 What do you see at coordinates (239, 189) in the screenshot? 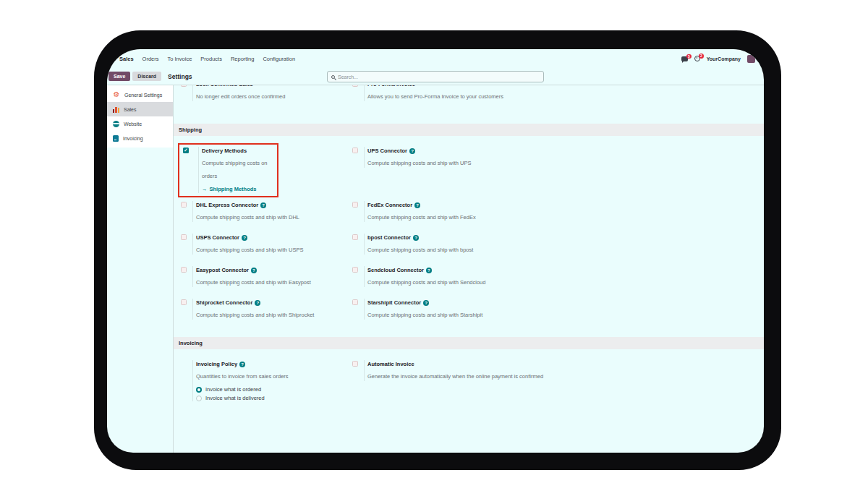
I see `shipping-methods-link: → Shipping Methods` at bounding box center [239, 189].